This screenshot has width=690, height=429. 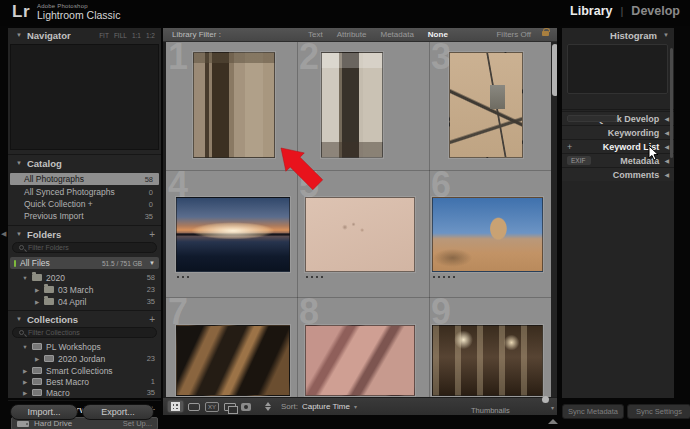 I want to click on photo-thumbnail-wall-opening-staircase, so click(x=352, y=105).